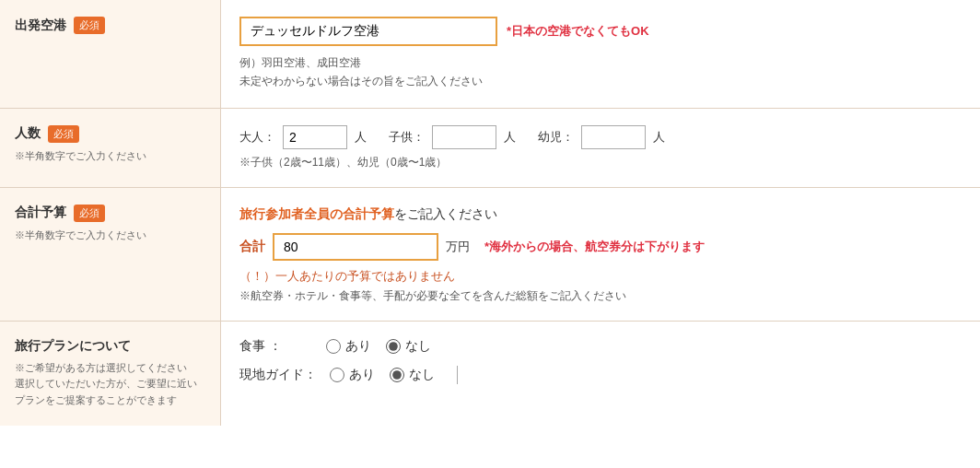 The height and width of the screenshot is (468, 980). What do you see at coordinates (464, 137) in the screenshot?
I see `child-input` at bounding box center [464, 137].